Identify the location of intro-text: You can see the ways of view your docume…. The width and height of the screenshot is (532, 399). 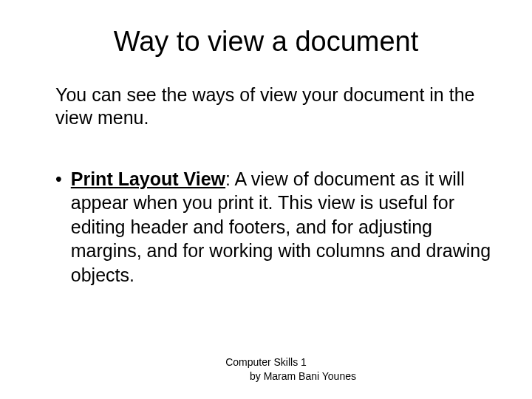
(266, 106).